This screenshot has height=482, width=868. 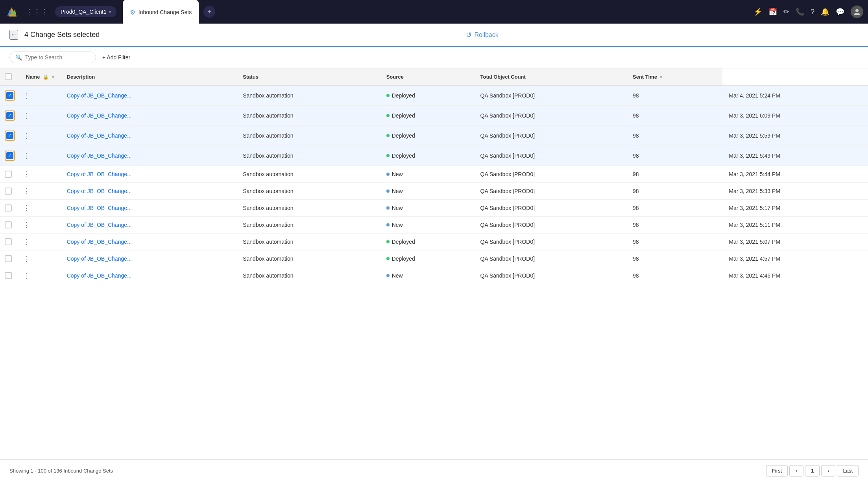 What do you see at coordinates (786, 12) in the screenshot?
I see `edit-icon: ✏` at bounding box center [786, 12].